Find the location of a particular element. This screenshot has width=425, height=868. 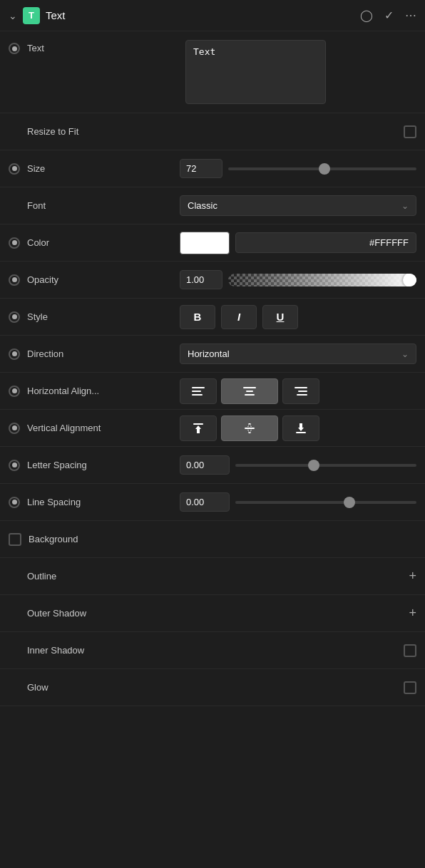

direction-select: Horizontal ⌄ is located at coordinates (298, 353).